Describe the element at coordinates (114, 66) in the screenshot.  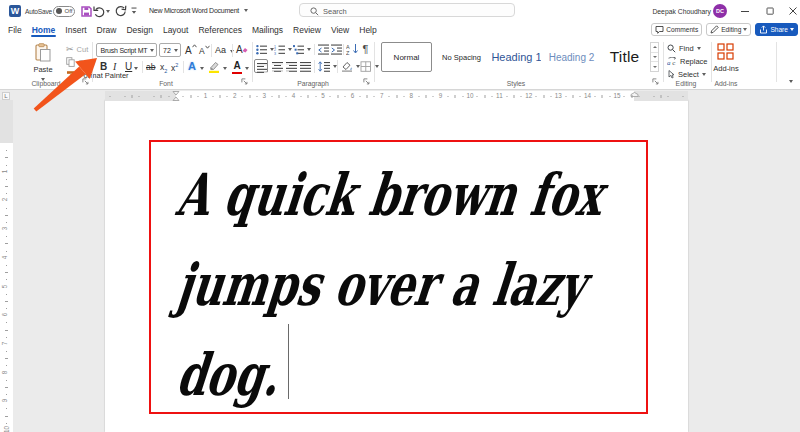
I see `italic-button: I` at that location.